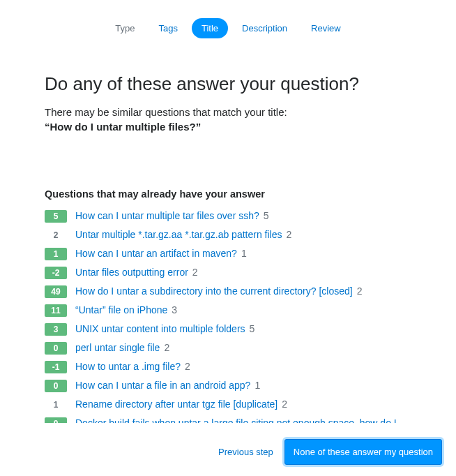  Describe the element at coordinates (241, 420) in the screenshot. I see `question-body: Docker build fails when untar a large fi…` at that location.